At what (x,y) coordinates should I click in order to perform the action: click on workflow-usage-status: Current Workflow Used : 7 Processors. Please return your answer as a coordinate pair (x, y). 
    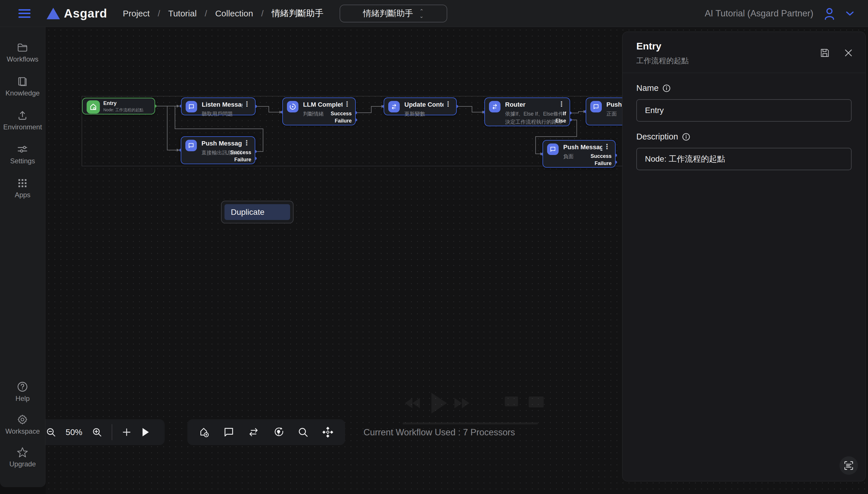
    Looking at the image, I should click on (439, 432).